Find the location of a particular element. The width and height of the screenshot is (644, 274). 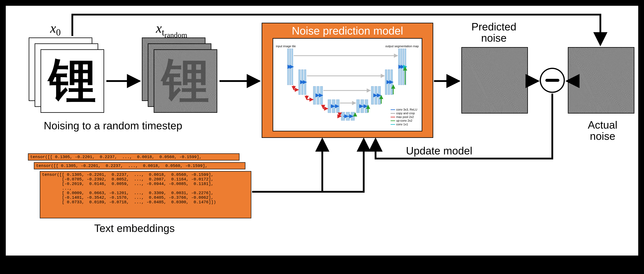

unet-output-label: output segmentation map is located at coordinates (402, 46).